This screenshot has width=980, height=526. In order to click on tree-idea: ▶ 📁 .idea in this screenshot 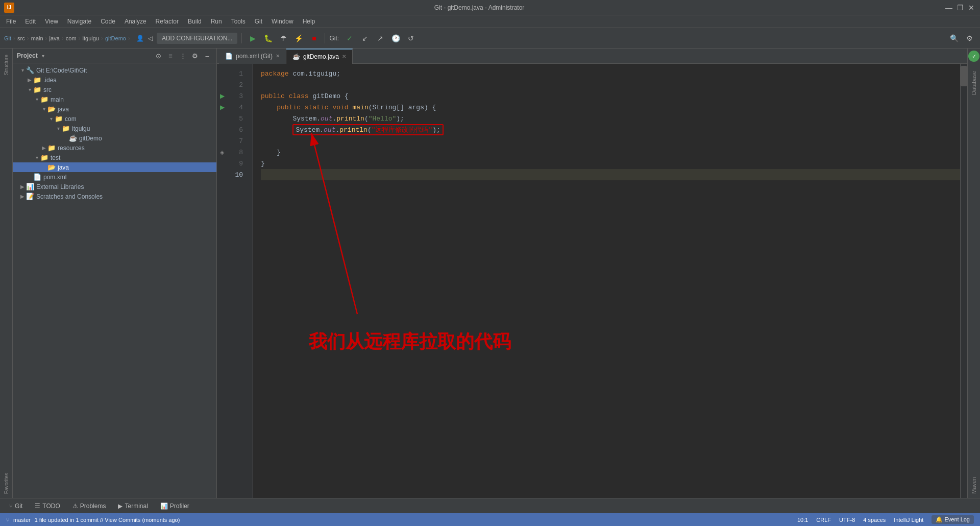, I will do `click(114, 80)`.